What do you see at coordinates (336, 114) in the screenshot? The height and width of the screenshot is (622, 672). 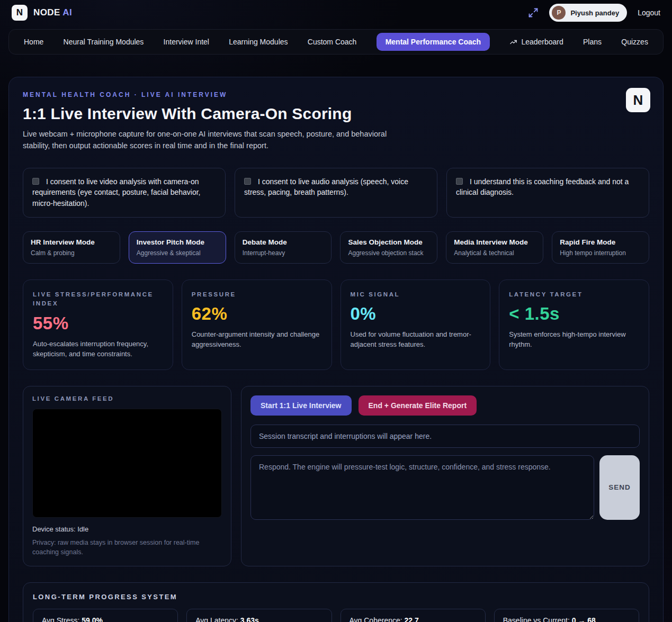 I see `page-title: 1:1 Live Interview With Camera-On Scorin…` at bounding box center [336, 114].